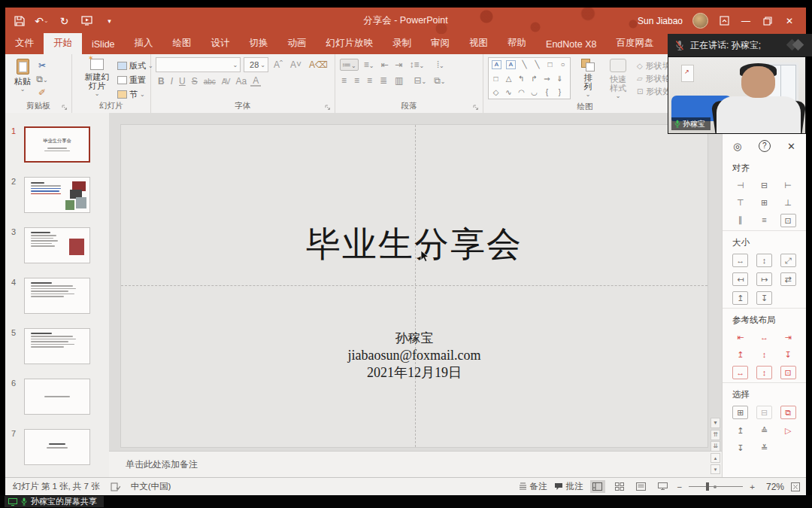 This screenshot has height=508, width=812. Describe the element at coordinates (296, 65) in the screenshot. I see `shrink-font-icon: A˅` at that location.